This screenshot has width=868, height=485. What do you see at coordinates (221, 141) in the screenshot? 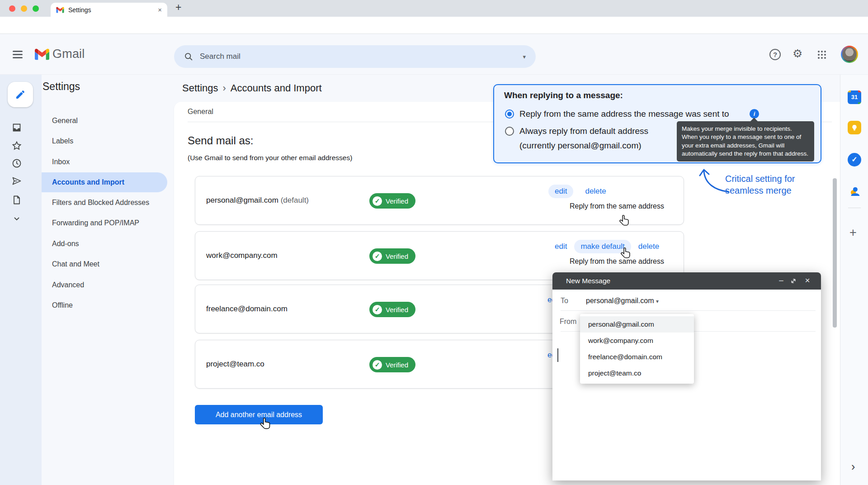
I see `section-title: Send mail as:` at bounding box center [221, 141].